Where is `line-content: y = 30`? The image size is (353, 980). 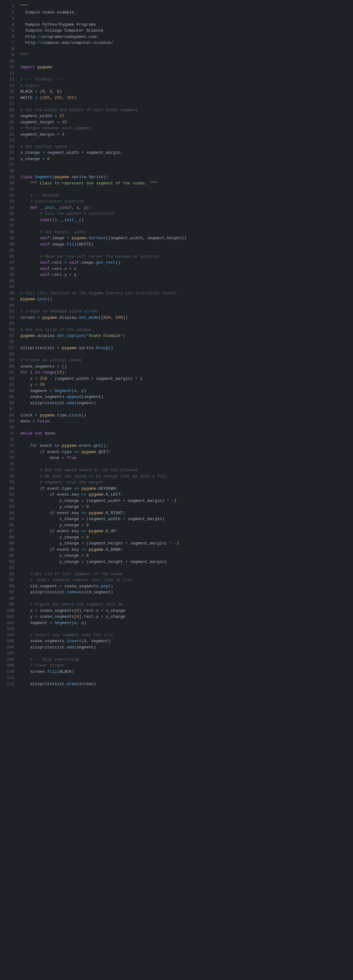
line-content: y = 30 is located at coordinates (185, 385).